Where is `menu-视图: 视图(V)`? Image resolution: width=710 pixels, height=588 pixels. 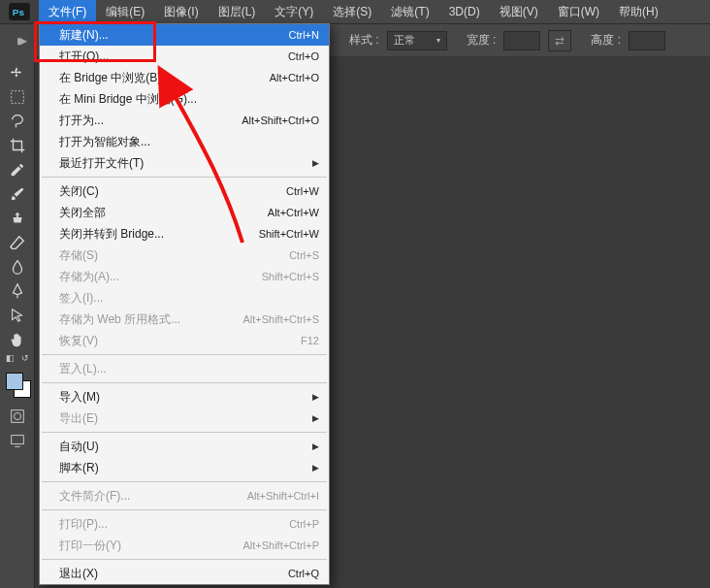 menu-视图: 视图(V) is located at coordinates (519, 12).